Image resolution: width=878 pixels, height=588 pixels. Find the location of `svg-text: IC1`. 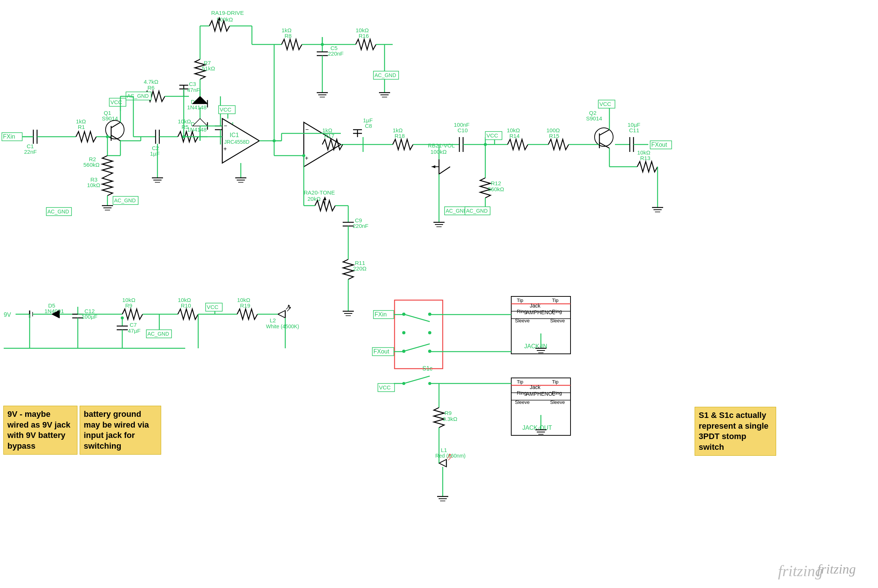

svg-text: IC1 is located at coordinates (234, 135).